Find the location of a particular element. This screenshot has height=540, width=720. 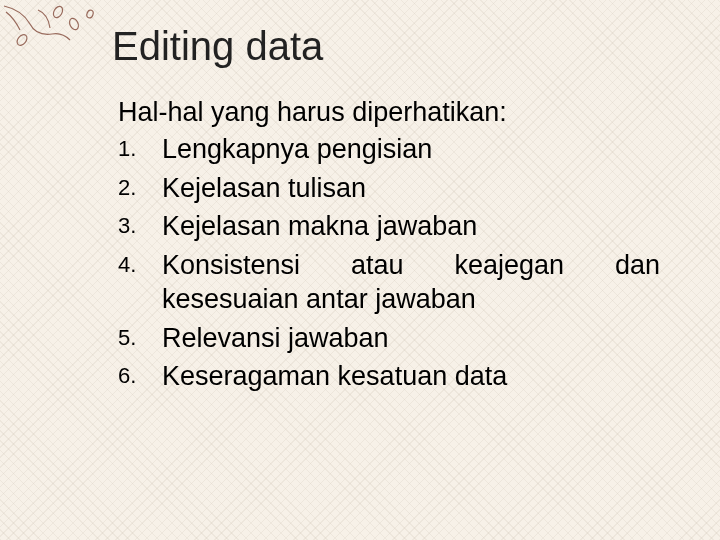

list-number: 2. is located at coordinates (140, 188).